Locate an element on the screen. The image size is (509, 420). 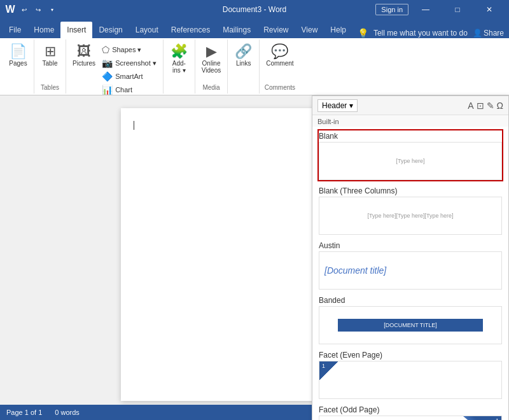
header-template-facet-odd: Facet (Odd Page) 1 is located at coordinates (410, 411).